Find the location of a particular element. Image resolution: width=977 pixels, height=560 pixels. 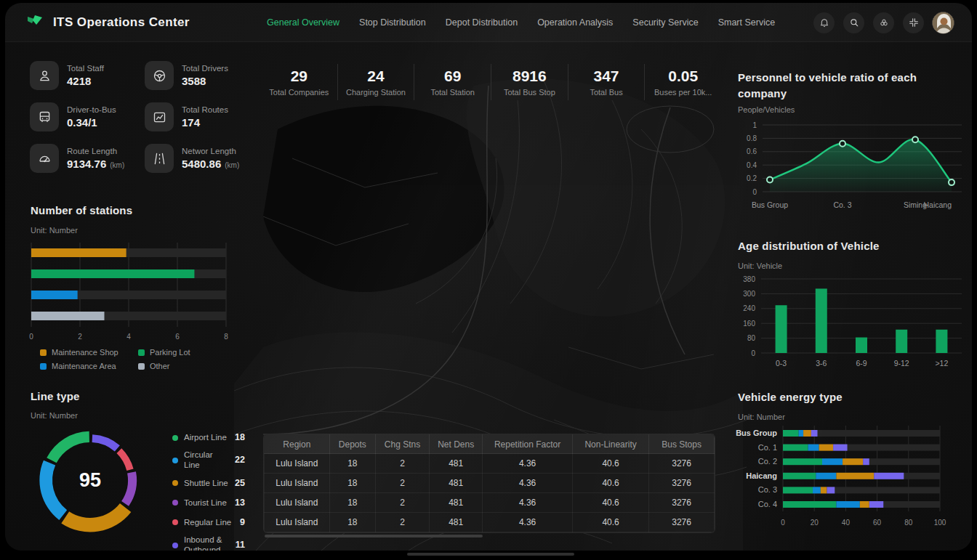

stat-label: Networ Length is located at coordinates (211, 151).